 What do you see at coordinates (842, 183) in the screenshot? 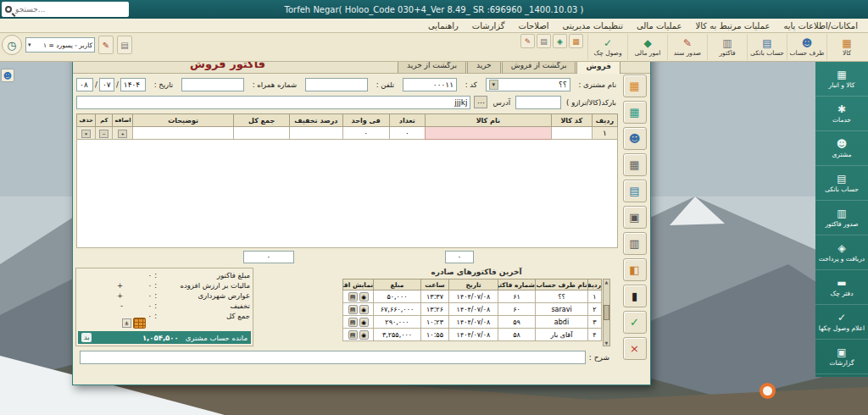
I see `sidebar-item-bank-account: ▤ حساب بانکی` at bounding box center [842, 183].